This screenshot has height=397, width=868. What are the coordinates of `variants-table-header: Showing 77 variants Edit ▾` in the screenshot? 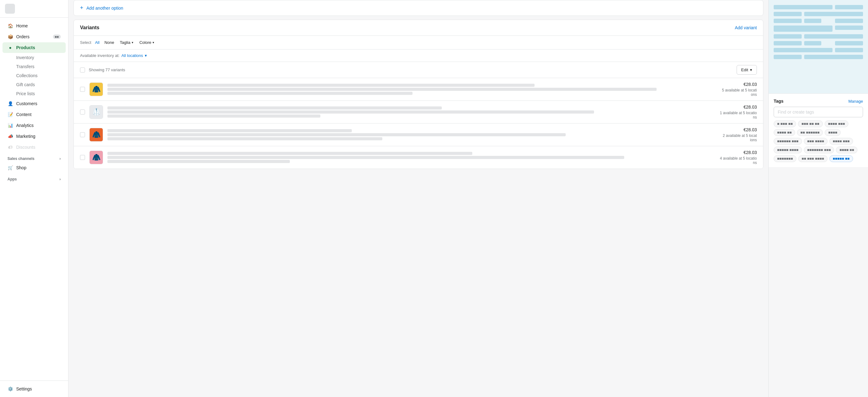 It's located at (418, 70).